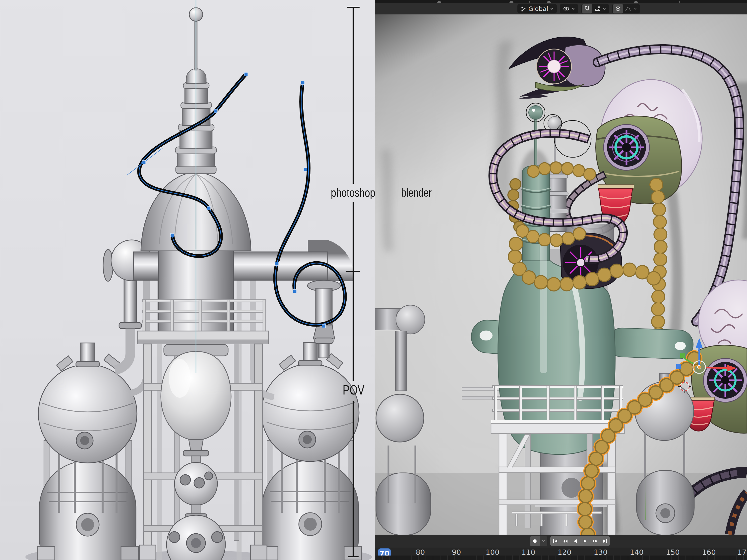 The height and width of the screenshot is (560, 747). I want to click on proportional-edit-group, so click(626, 9).